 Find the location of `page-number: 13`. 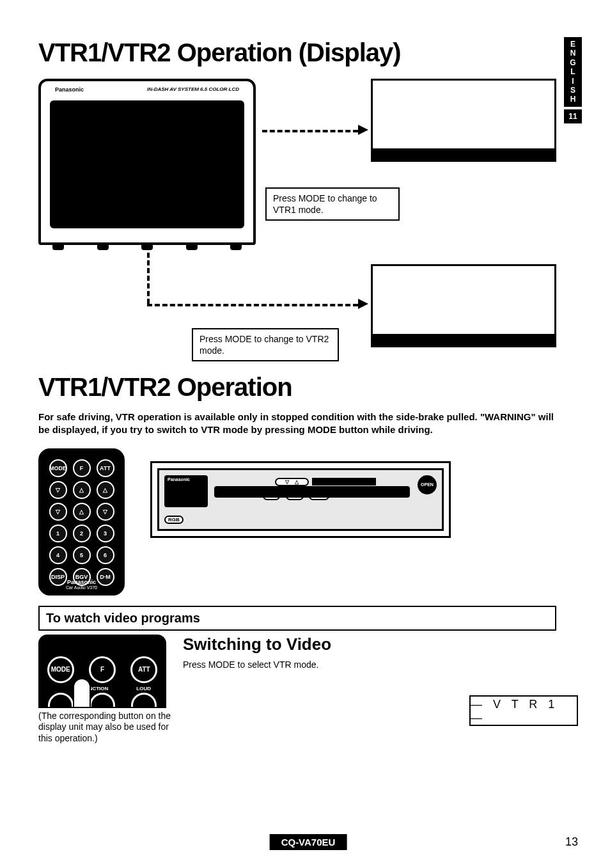

page-number: 13 is located at coordinates (572, 842).